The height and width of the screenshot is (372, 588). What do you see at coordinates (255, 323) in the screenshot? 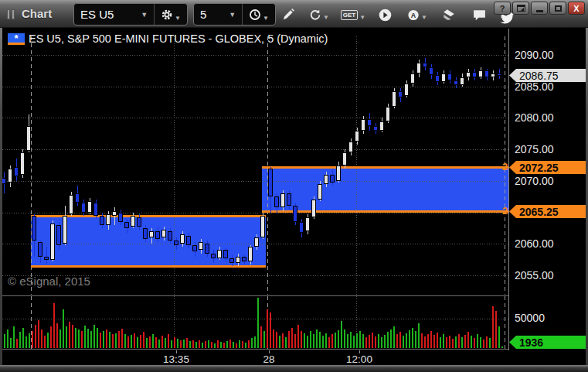
I see `volume-pane` at bounding box center [255, 323].